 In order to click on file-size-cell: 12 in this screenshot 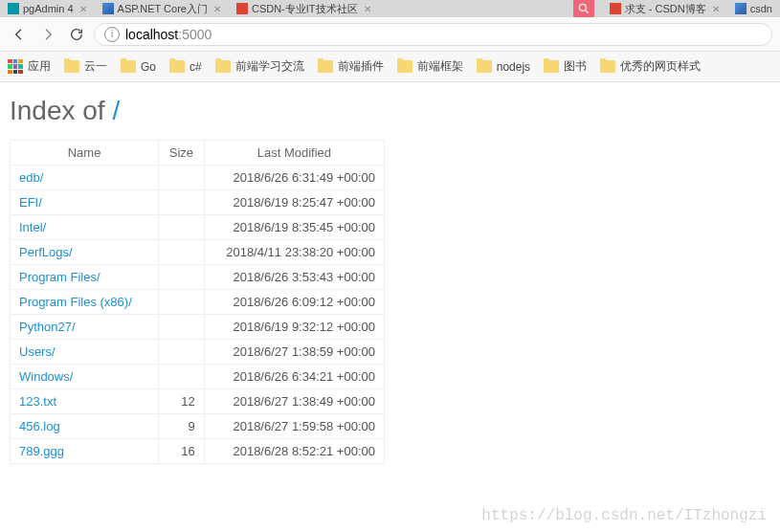, I will do `click(182, 402)`.